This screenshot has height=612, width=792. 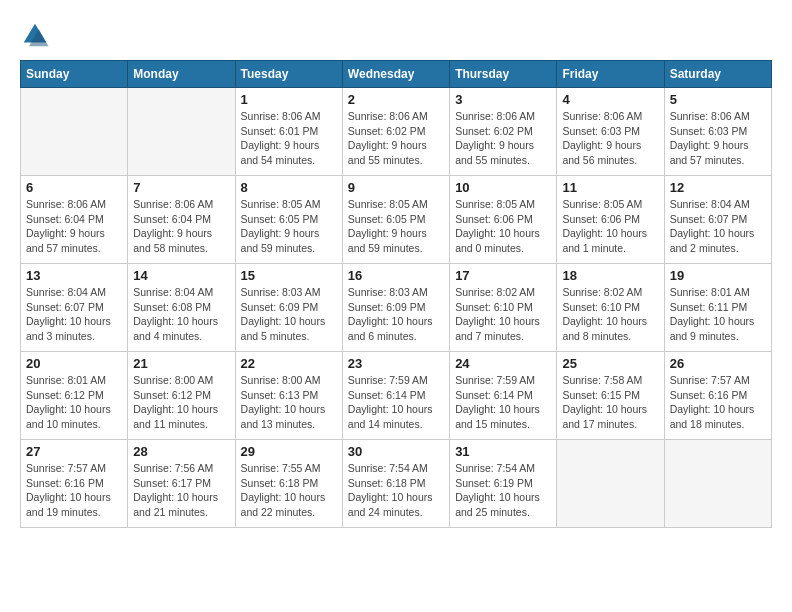 What do you see at coordinates (718, 396) in the screenshot?
I see `calendar-cell: 26Sunrise: 7:57 AM Sunset: 6:16 PM Dayli…` at bounding box center [718, 396].